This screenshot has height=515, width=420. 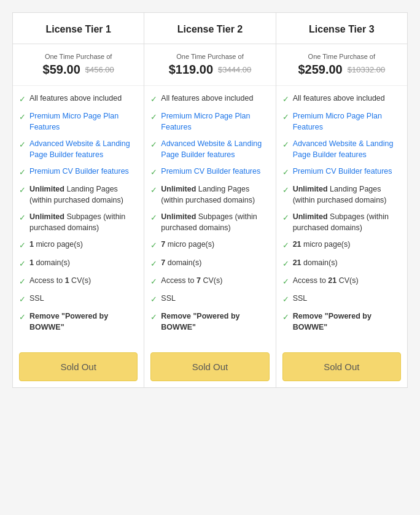 I want to click on list-item: ✓7 domain(s), so click(x=210, y=264).